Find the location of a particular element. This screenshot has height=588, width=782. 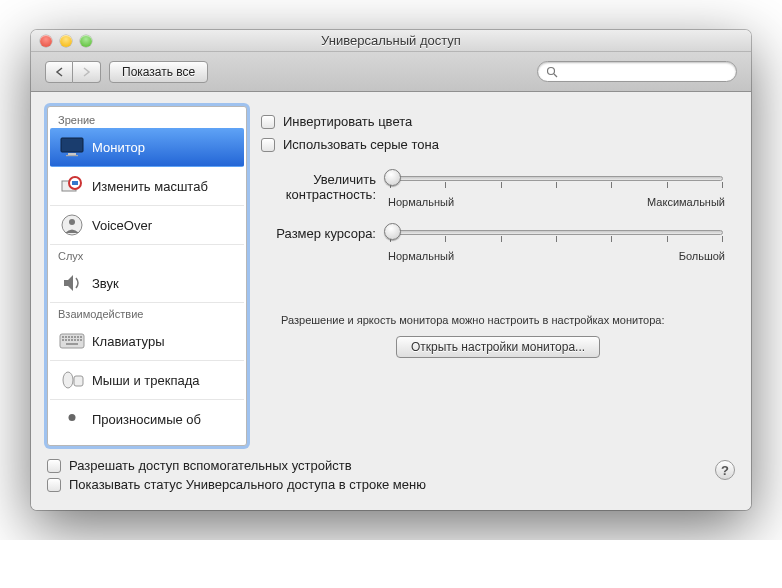

grayscale-checkbox is located at coordinates (268, 145).